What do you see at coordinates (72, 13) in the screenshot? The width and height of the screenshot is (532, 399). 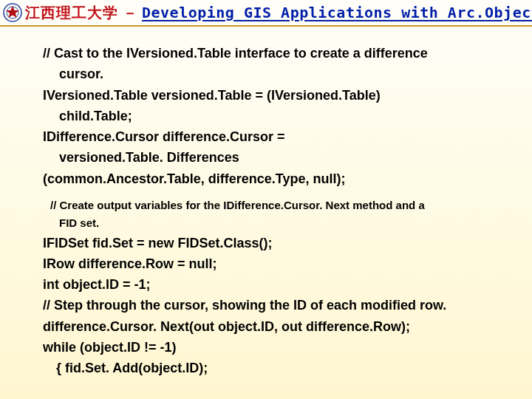 I see `university-name: 江西理工大学` at bounding box center [72, 13].